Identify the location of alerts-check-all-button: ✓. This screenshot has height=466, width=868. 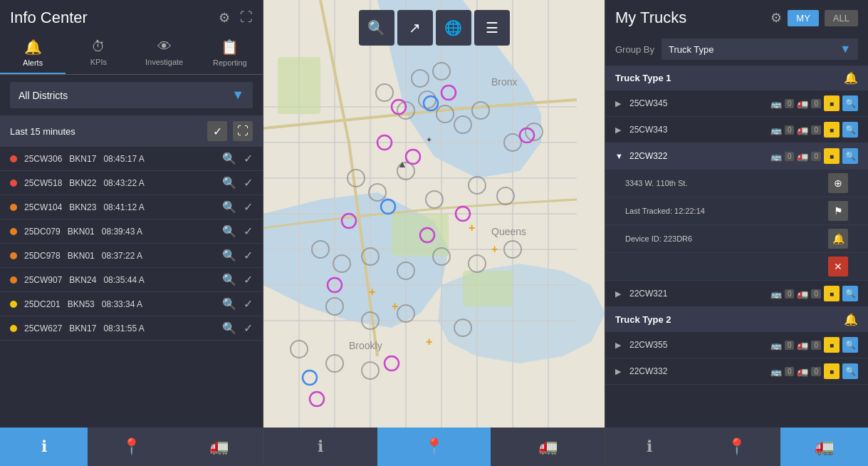
(217, 131).